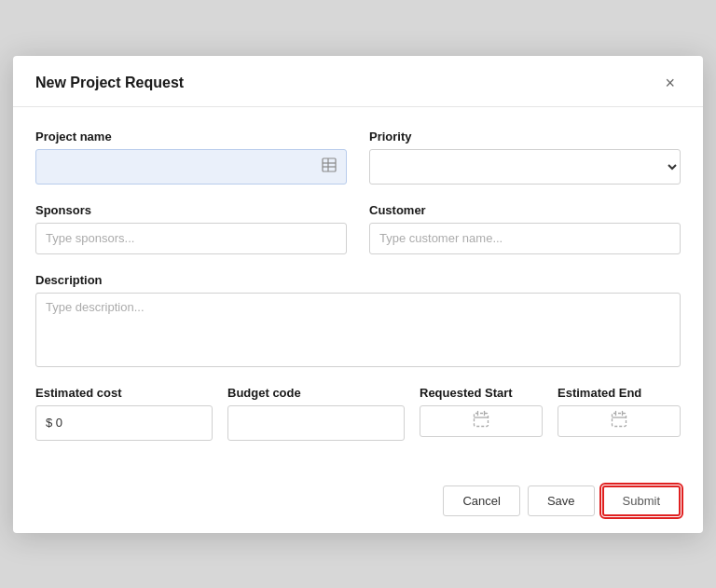 The height and width of the screenshot is (588, 716). Describe the element at coordinates (316, 414) in the screenshot. I see `group-budget-code: Budget code` at that location.